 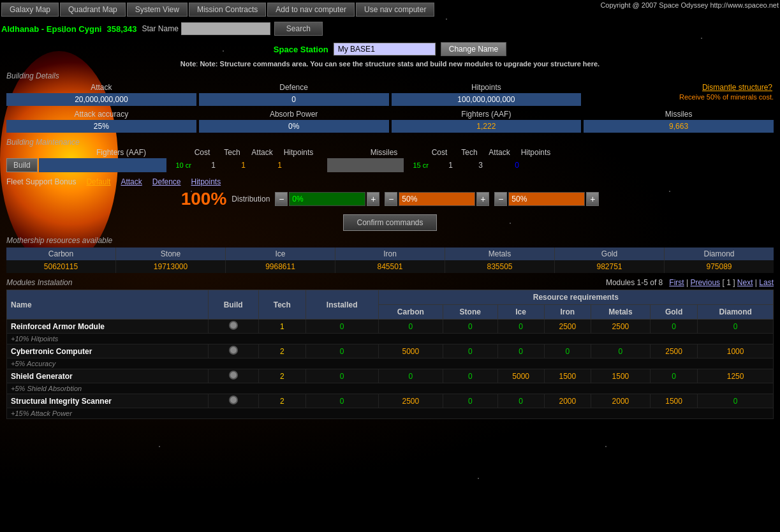 What do you see at coordinates (202, 152) in the screenshot?
I see `maint-col-cost1: Cost` at bounding box center [202, 152].